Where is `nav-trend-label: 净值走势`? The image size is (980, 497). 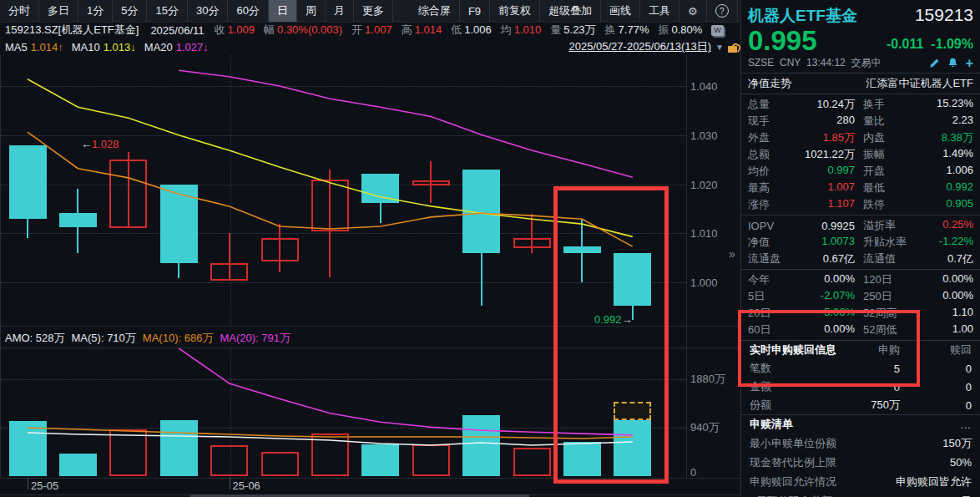
nav-trend-label: 净值走势 is located at coordinates (770, 84).